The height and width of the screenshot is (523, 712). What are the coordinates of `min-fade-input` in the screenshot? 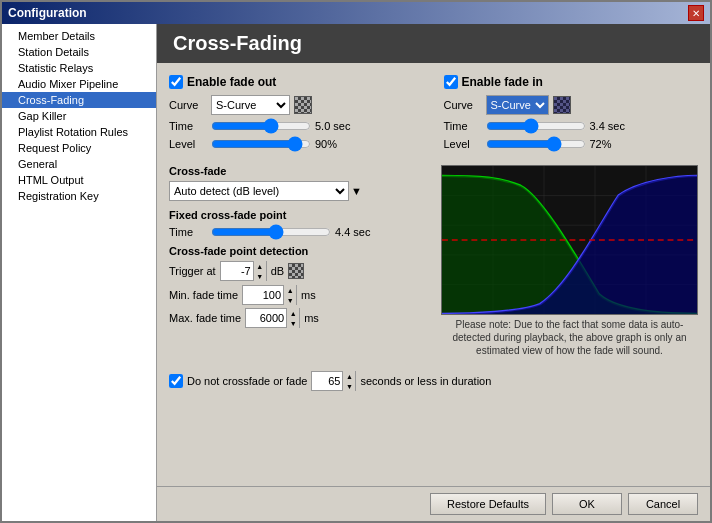 It's located at (263, 295).